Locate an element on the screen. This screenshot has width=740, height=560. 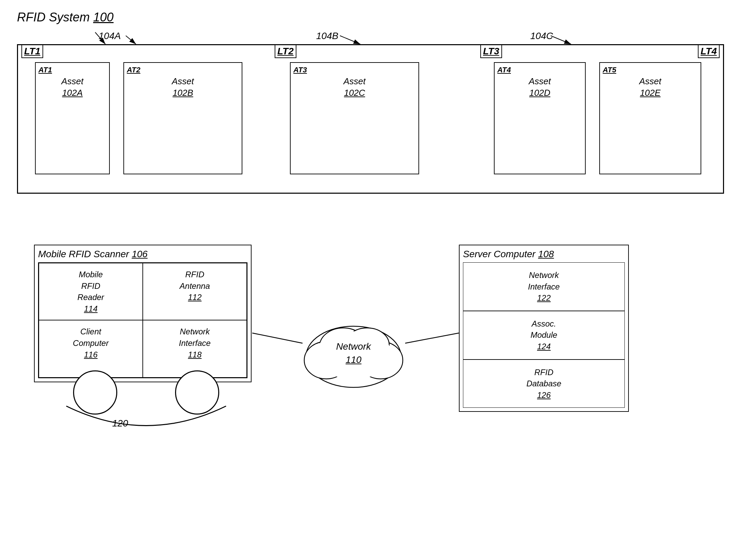
at3-tag: AT3 is located at coordinates (300, 70).